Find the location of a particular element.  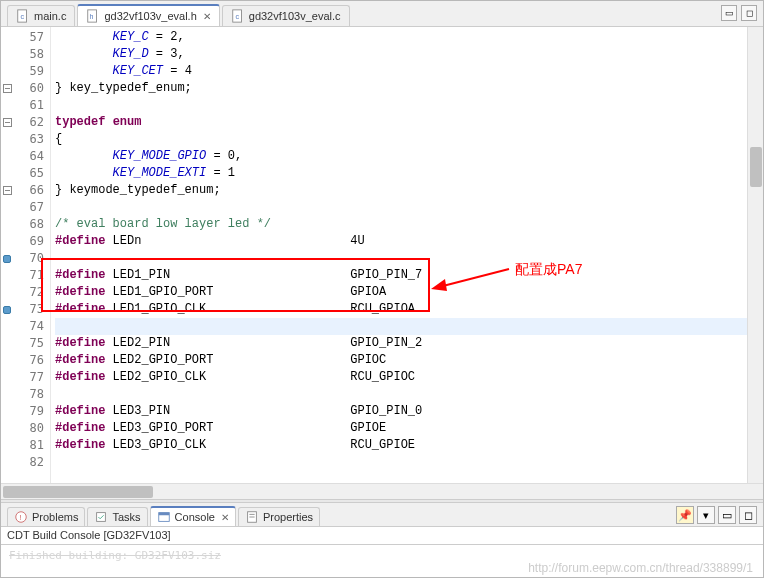

tab-problems: ! Problems is located at coordinates (46, 516).